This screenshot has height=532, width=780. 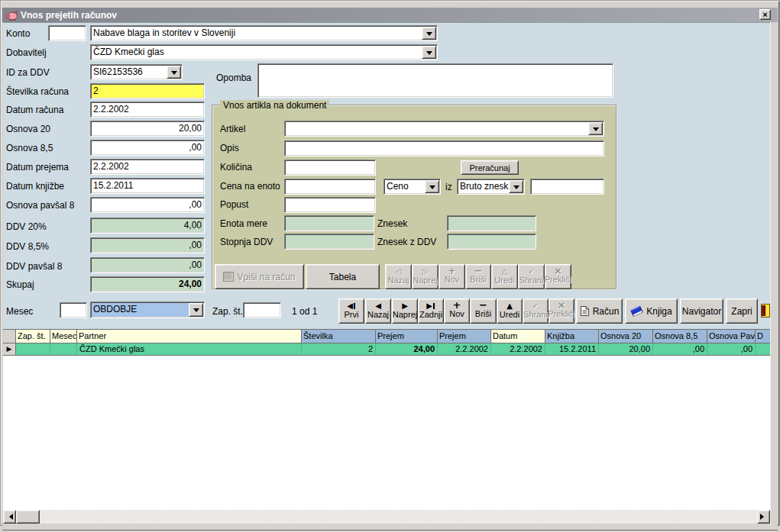 I want to click on col-header-partner: Partner, so click(x=189, y=336).